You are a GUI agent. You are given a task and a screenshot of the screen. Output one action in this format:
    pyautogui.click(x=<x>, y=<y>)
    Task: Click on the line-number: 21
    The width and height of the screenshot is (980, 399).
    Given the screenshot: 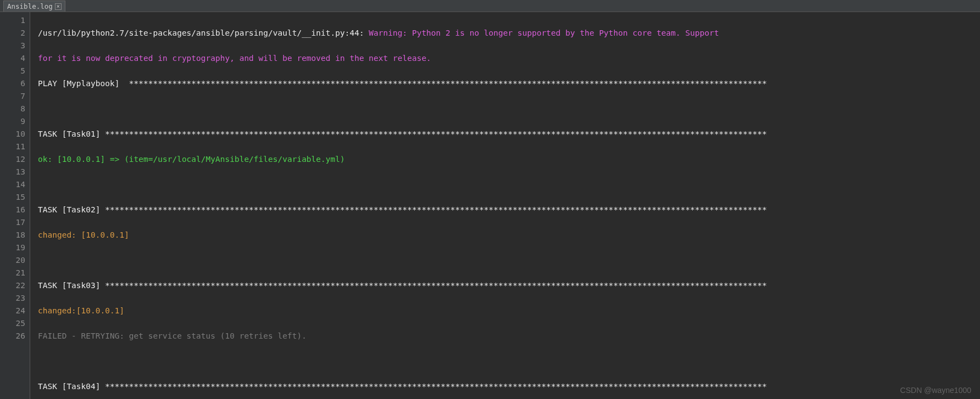 What is the action you would take?
    pyautogui.click(x=13, y=273)
    